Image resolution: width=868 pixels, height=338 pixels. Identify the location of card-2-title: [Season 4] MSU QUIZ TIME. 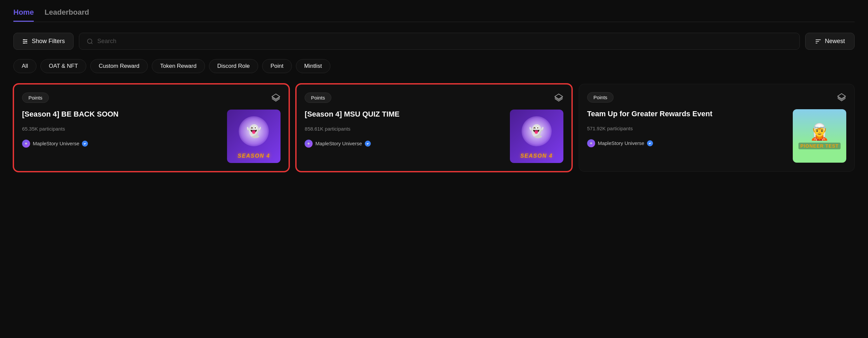
(404, 114).